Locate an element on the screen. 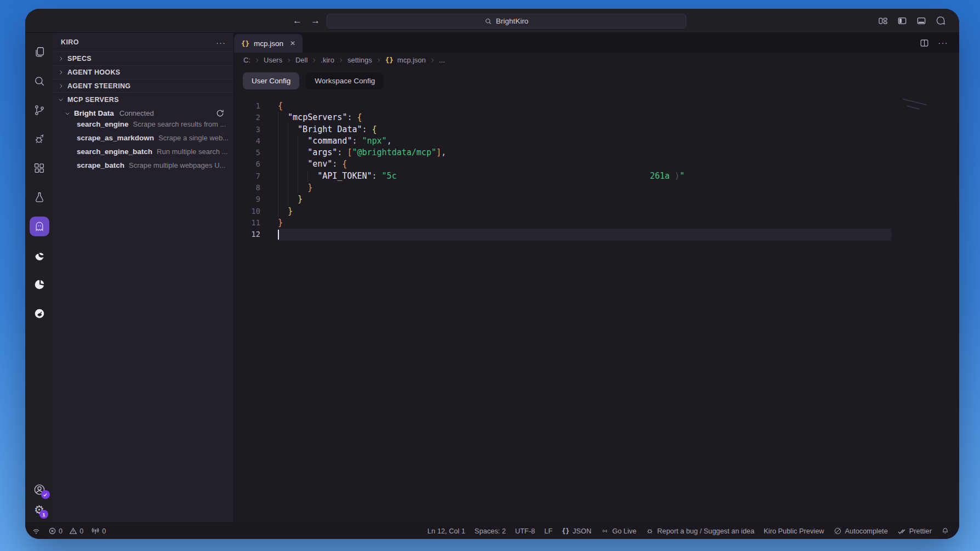  code-line: 4"command": "npx", is located at coordinates (563, 141).